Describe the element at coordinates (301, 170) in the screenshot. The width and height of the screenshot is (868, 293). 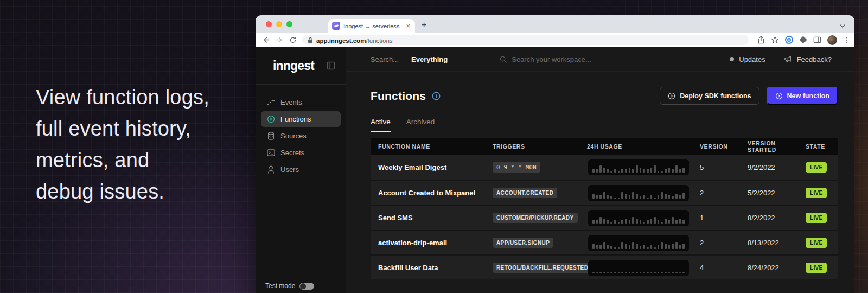
I see `sidebar: inngest Events Functions` at that location.